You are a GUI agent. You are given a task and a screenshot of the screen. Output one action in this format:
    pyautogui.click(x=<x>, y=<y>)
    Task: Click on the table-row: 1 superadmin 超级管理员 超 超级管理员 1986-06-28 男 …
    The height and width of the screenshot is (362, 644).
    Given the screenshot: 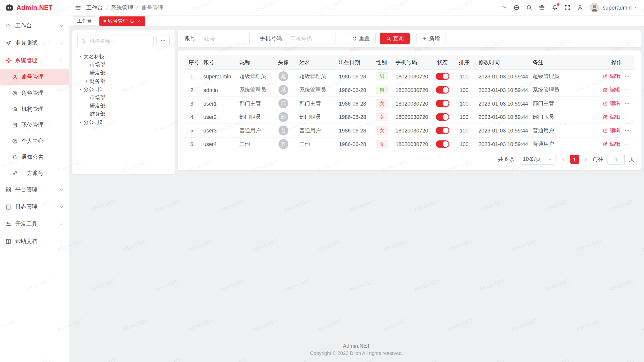 What is the action you would take?
    pyautogui.click(x=409, y=76)
    